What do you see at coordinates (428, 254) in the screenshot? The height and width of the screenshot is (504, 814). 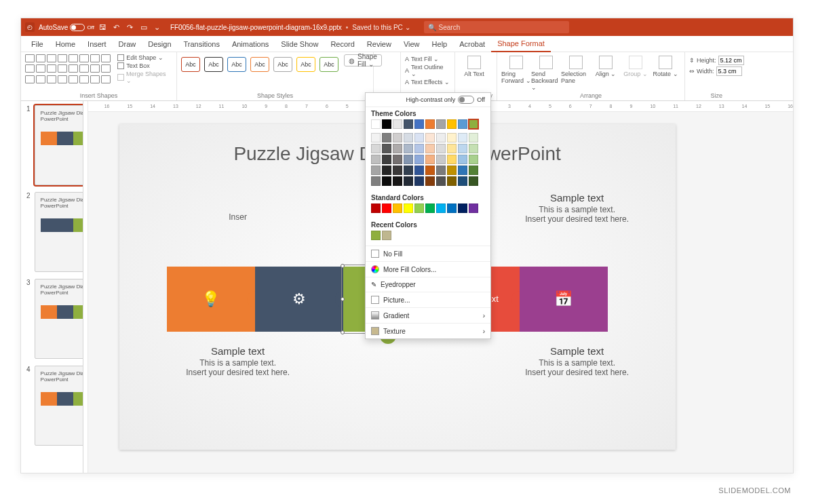 I see `no-fill-item: No Fill` at bounding box center [428, 254].